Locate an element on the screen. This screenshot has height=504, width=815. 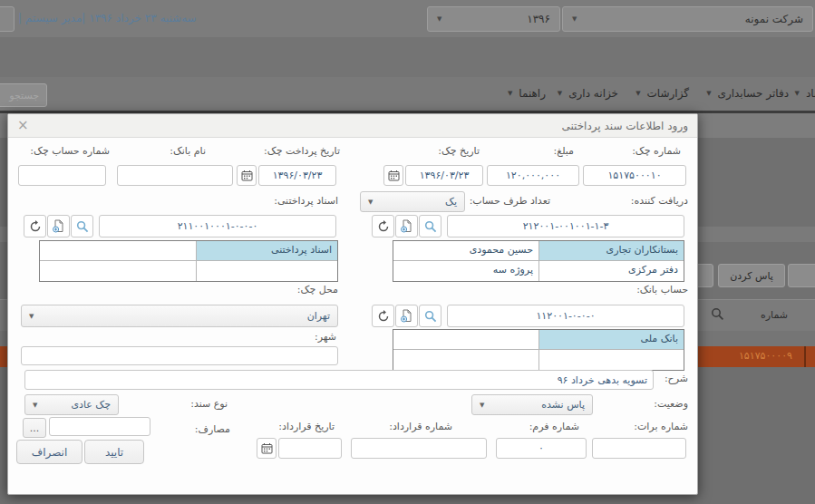
payable-code-input is located at coordinates (218, 227).